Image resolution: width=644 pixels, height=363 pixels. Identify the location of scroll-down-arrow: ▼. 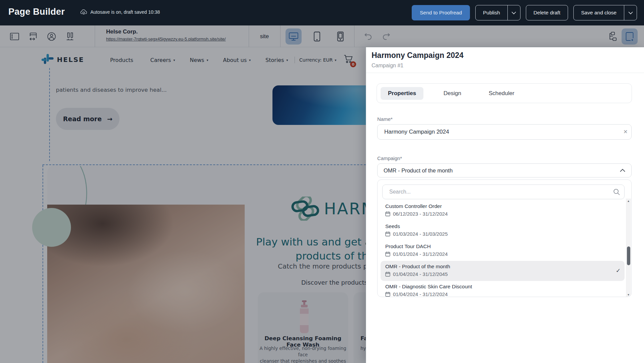
(629, 295).